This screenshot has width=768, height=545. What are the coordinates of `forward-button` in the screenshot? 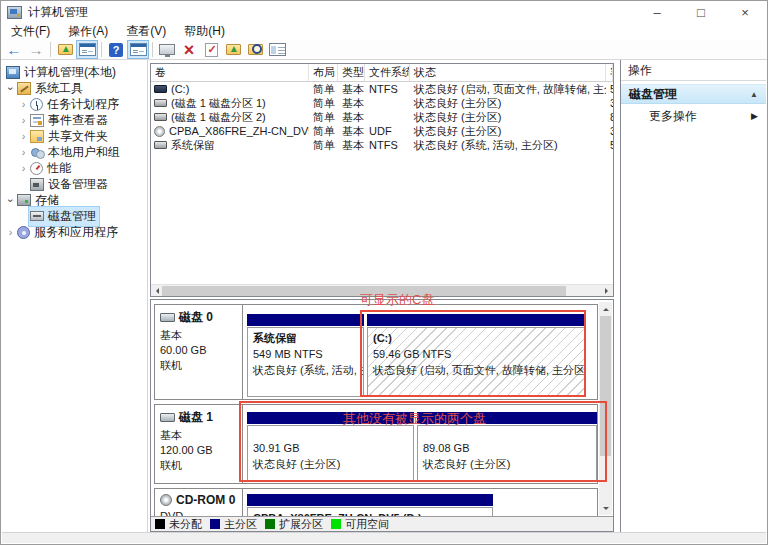 It's located at (36, 50).